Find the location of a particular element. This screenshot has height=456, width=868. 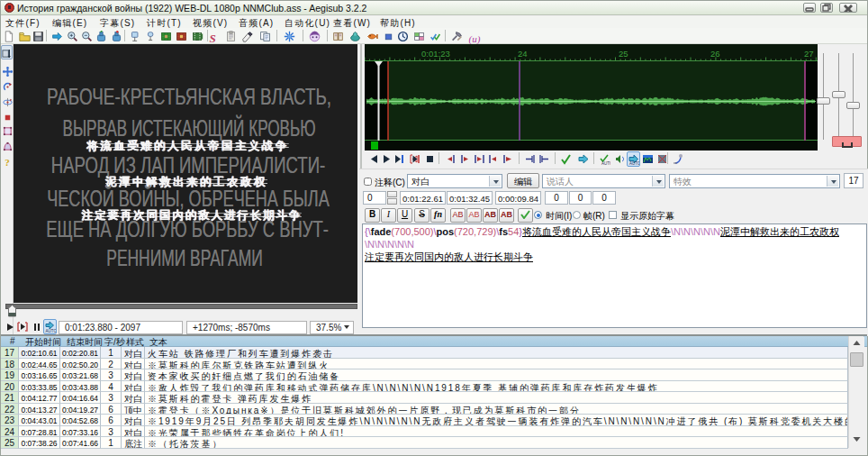

svg-text: 24 is located at coordinates (522, 54).